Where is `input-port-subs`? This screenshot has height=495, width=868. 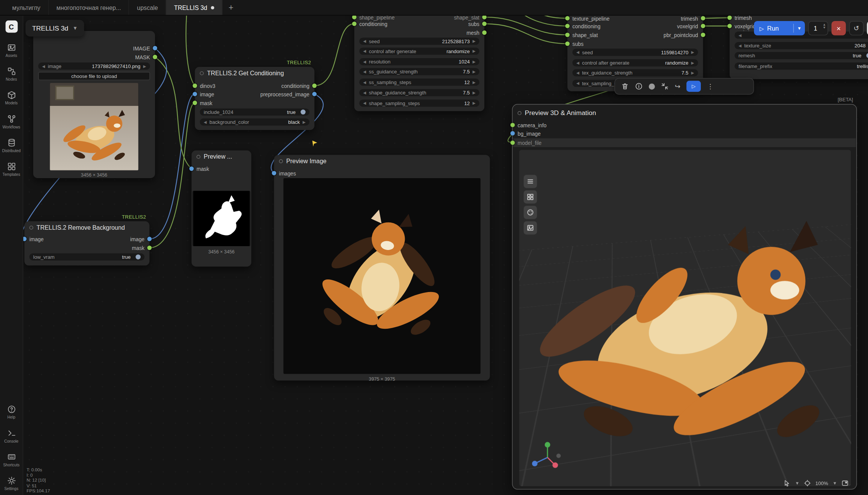 input-port-subs is located at coordinates (567, 44).